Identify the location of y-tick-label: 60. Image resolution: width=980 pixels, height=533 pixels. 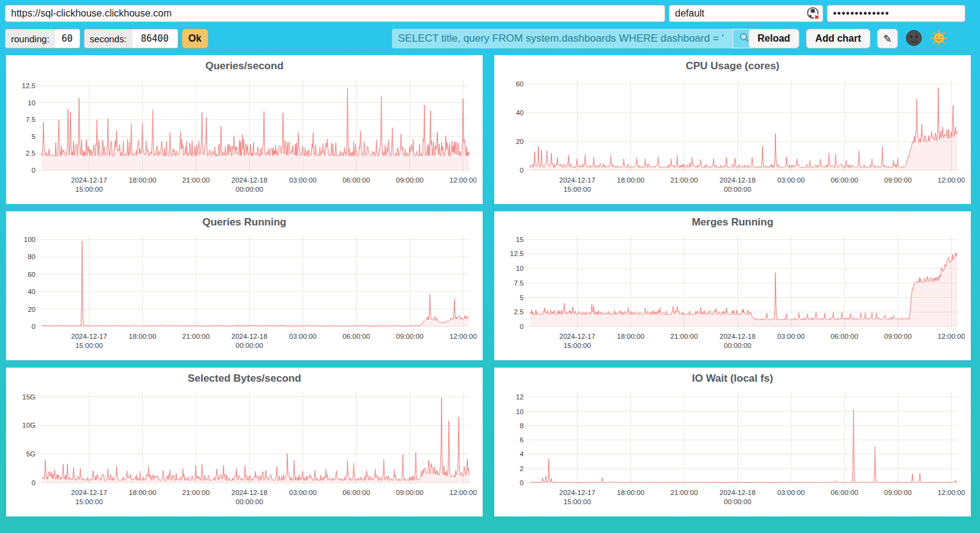
(519, 84).